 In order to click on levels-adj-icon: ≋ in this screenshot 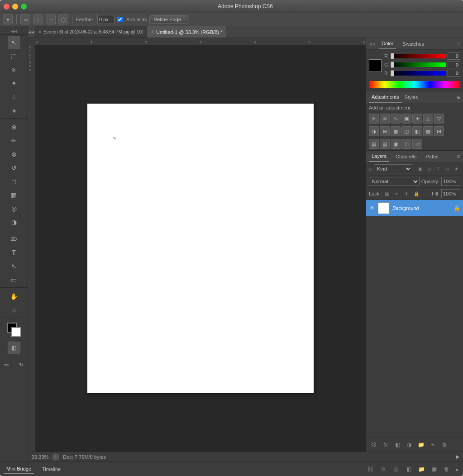, I will do `click(385, 119)`.